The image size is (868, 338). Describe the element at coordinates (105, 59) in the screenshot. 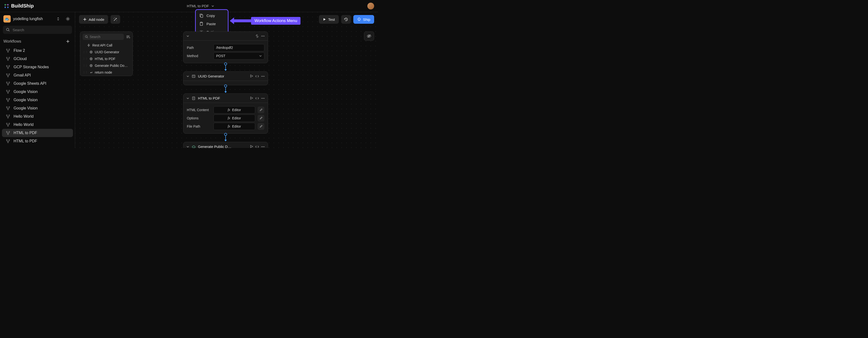

I see `outline-item-label: HTML to PDF` at that location.